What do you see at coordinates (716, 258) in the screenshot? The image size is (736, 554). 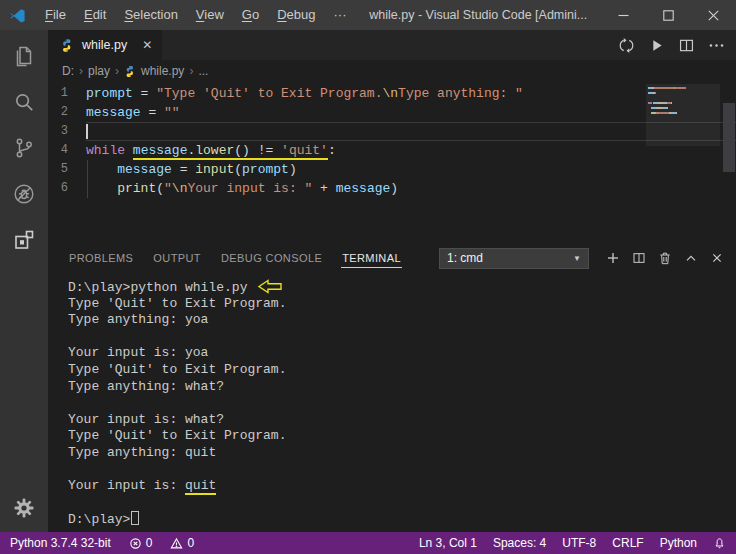 I see `close-panel-button` at bounding box center [716, 258].